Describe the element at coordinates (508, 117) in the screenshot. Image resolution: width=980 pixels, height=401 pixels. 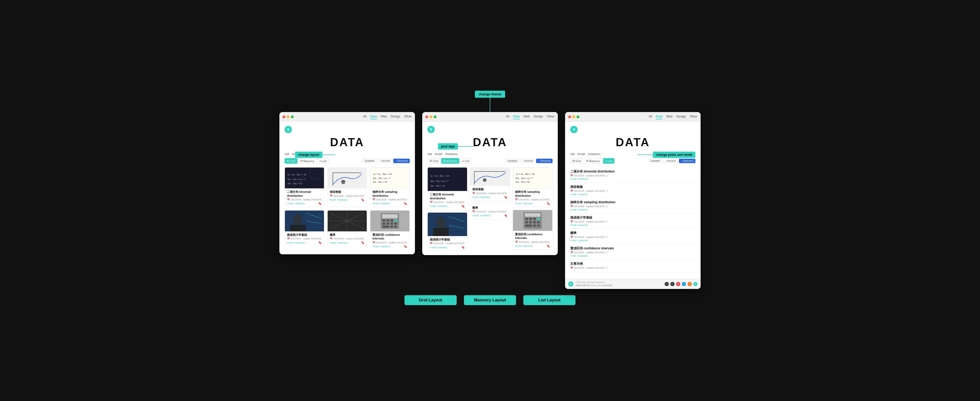
I see `masonry-tab-all: All` at that location.